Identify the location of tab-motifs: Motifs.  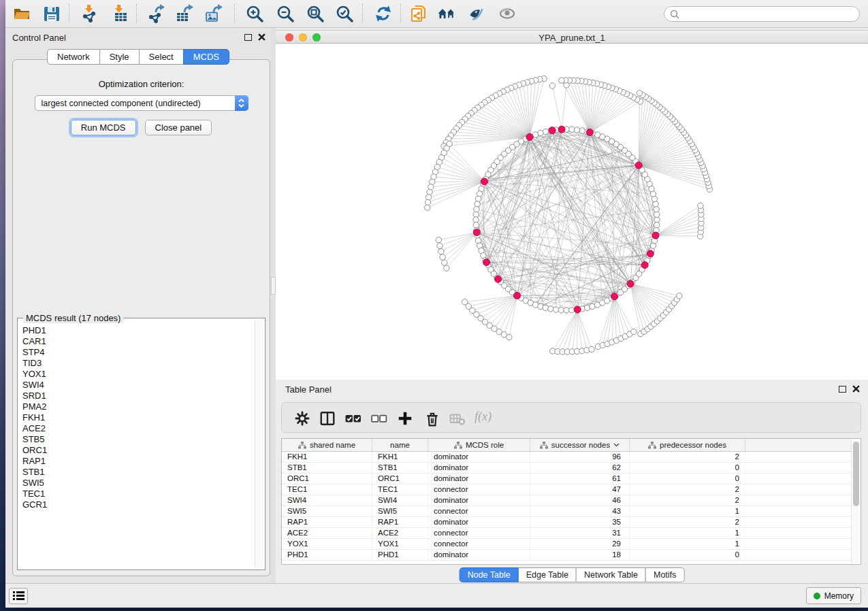
(664, 575).